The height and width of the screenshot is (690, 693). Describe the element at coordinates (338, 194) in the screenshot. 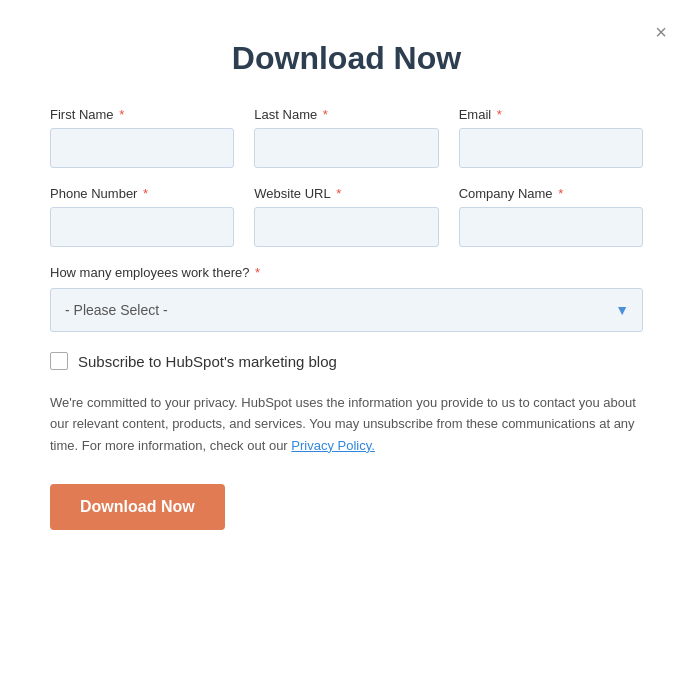

I see `website-required: *` at that location.